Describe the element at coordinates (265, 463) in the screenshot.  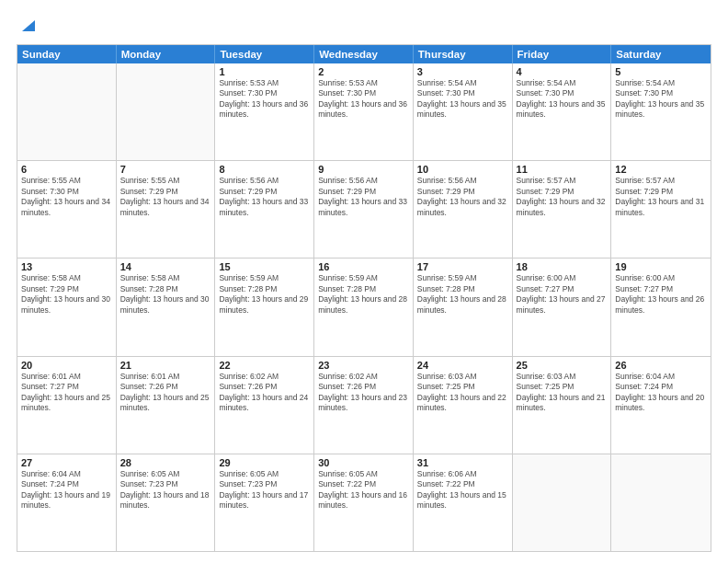
I see `day-number: 29` at that location.